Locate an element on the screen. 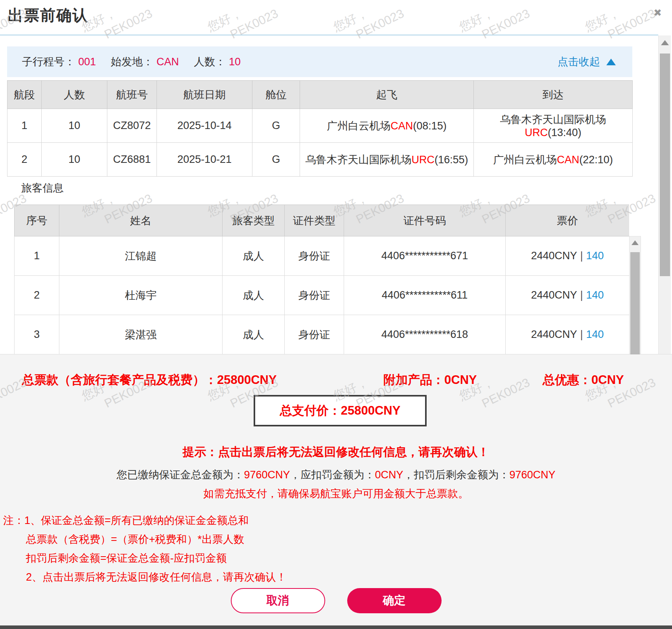 The width and height of the screenshot is (672, 629). dep-code: CAN is located at coordinates (402, 126).